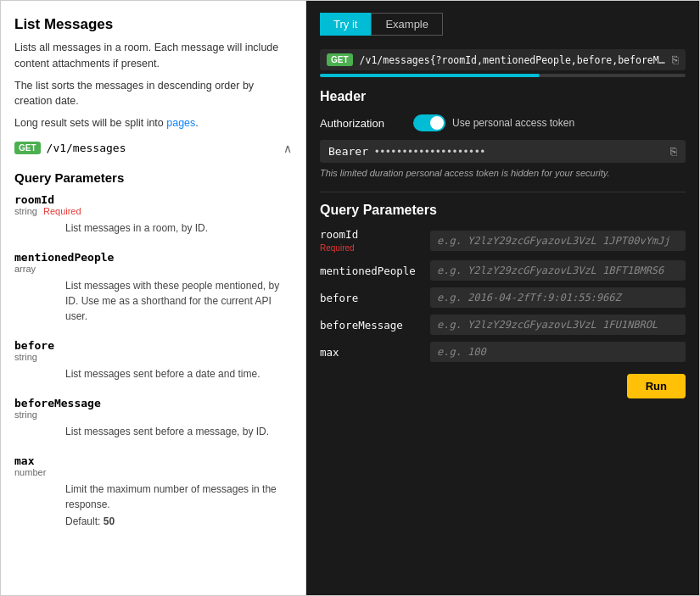 This screenshot has width=700, height=596. I want to click on tab-try-it: Try it, so click(345, 24).